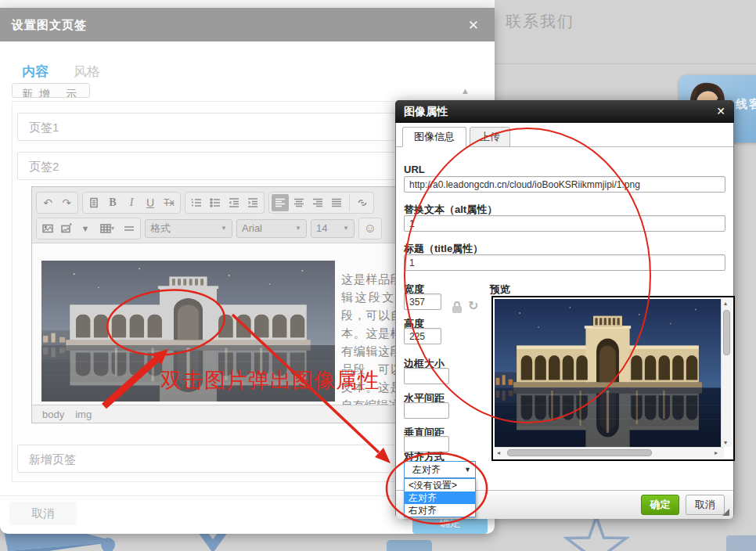 Image resolution: width=756 pixels, height=551 pixels. Describe the element at coordinates (726, 333) in the screenshot. I see `vertical-scroll-thumb` at that location.